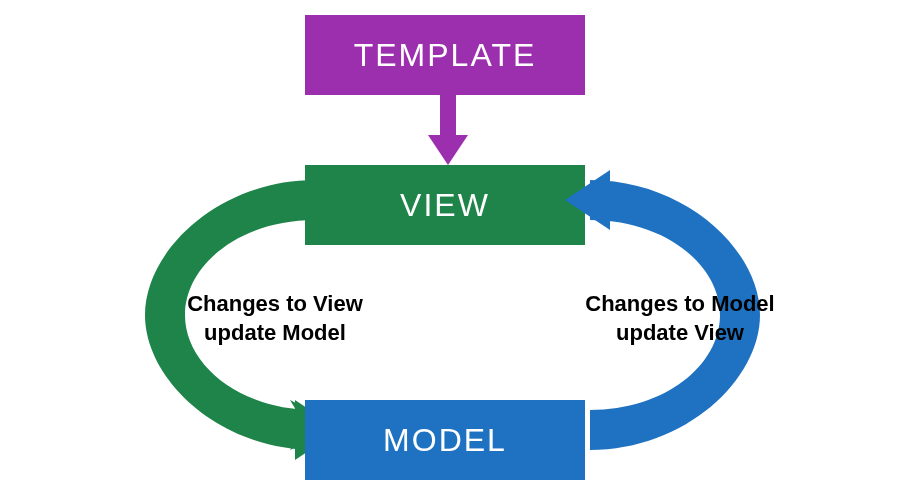 The height and width of the screenshot is (500, 900). I want to click on model-box: MODEL, so click(445, 440).